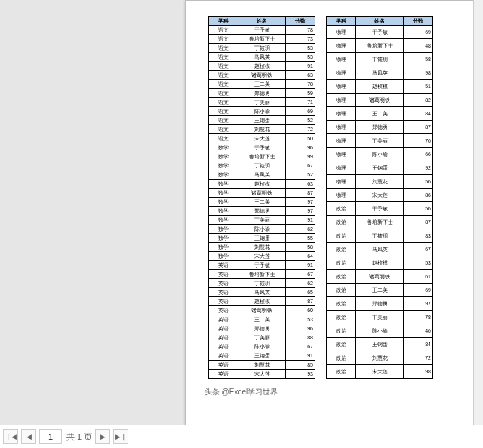  Describe the element at coordinates (300, 103) in the screenshot. I see `table-cell: 71` at that location.